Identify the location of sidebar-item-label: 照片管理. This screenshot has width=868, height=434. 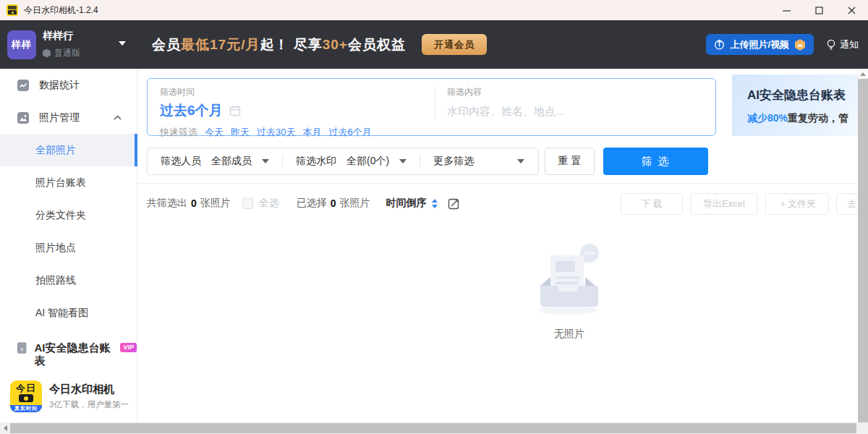
(59, 118).